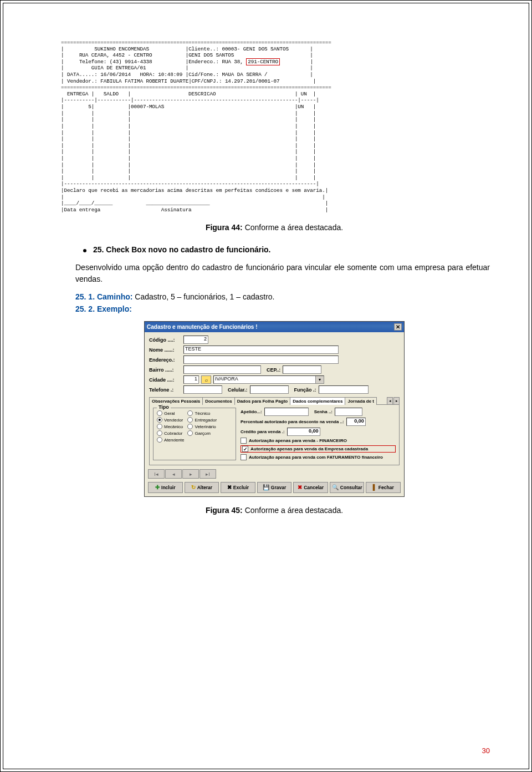 The width and height of the screenshot is (532, 772). What do you see at coordinates (304, 431) in the screenshot?
I see `credito-input: 0,00` at bounding box center [304, 431].